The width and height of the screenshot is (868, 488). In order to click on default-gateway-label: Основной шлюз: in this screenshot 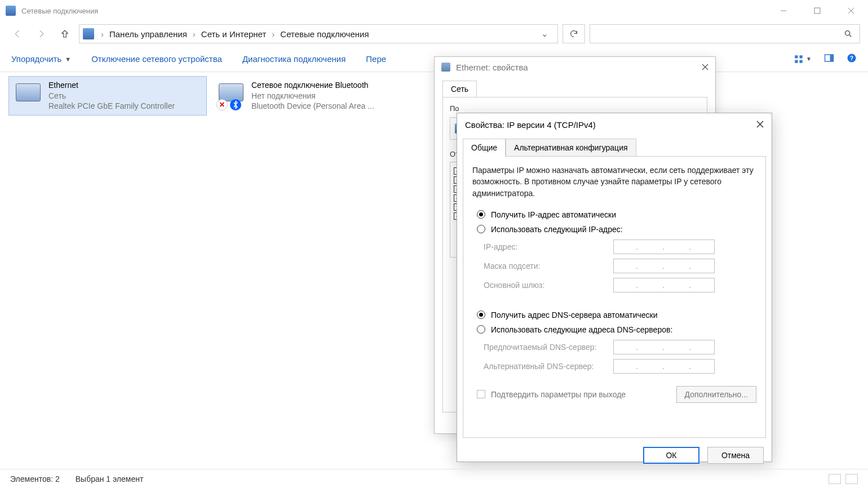, I will do `click(548, 285)`.